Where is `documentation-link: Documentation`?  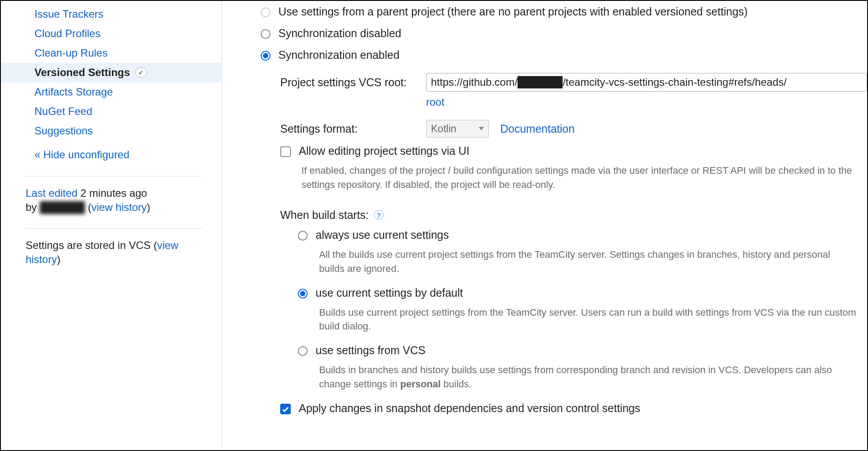
documentation-link: Documentation is located at coordinates (537, 129).